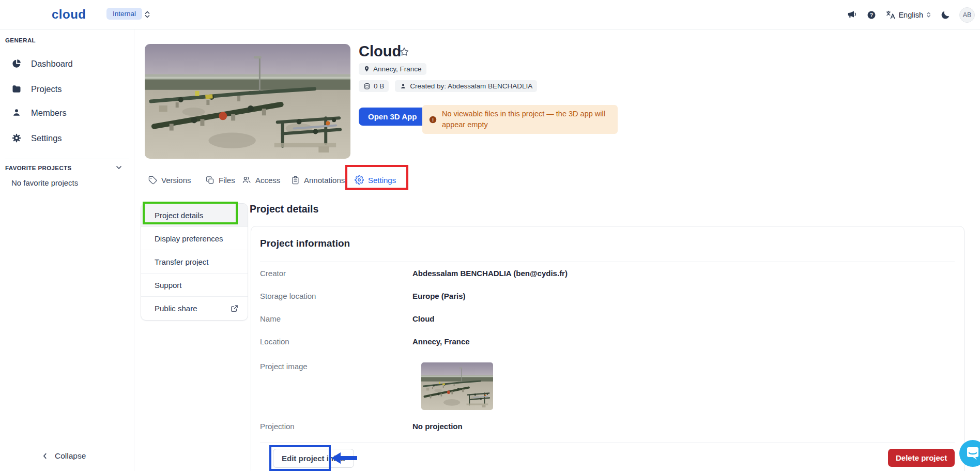 The width and height of the screenshot is (980, 471). What do you see at coordinates (607, 443) in the screenshot?
I see `divider` at bounding box center [607, 443].